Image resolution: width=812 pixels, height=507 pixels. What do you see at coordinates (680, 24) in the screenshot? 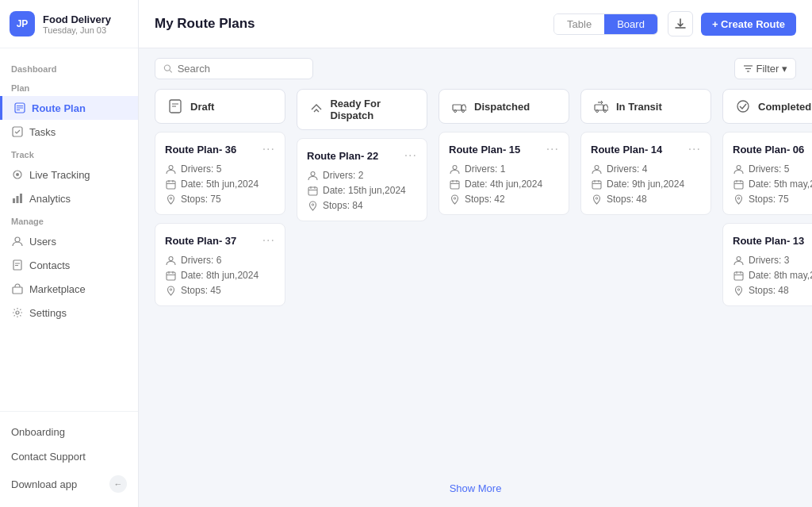
I see `download-button` at bounding box center [680, 24].